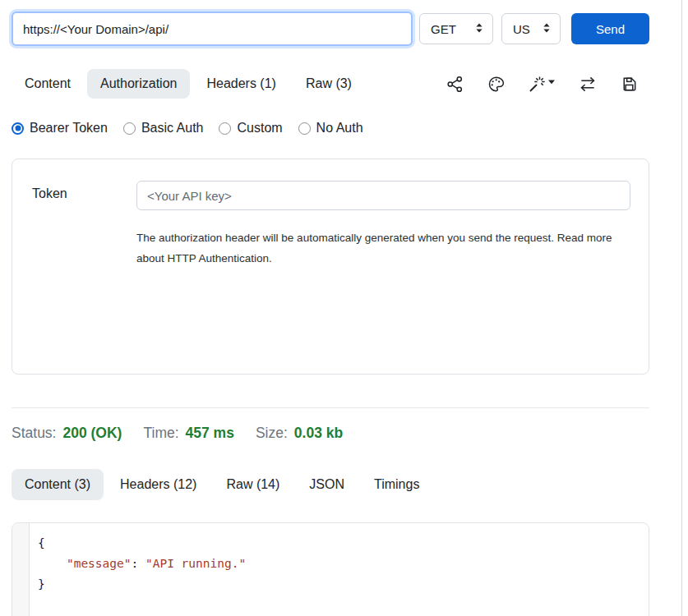 This screenshot has width=688, height=616. What do you see at coordinates (84, 195) in the screenshot?
I see `token-label: Token` at bounding box center [84, 195].